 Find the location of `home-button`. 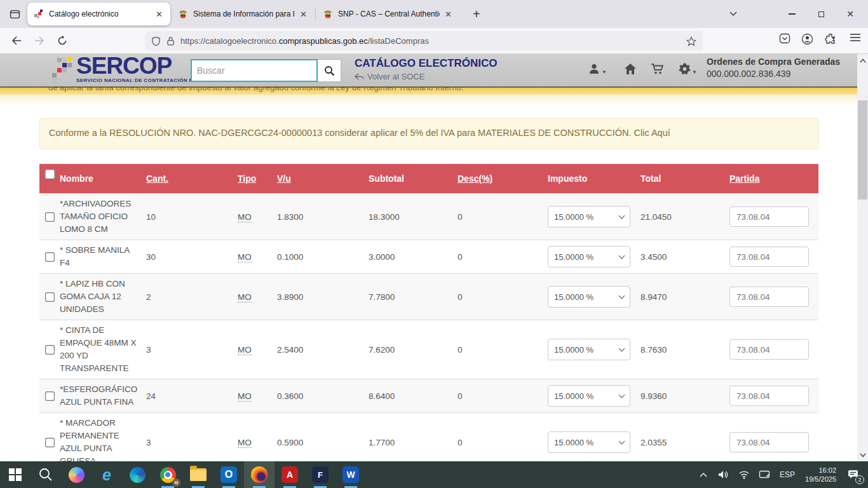

home-button is located at coordinates (630, 69).